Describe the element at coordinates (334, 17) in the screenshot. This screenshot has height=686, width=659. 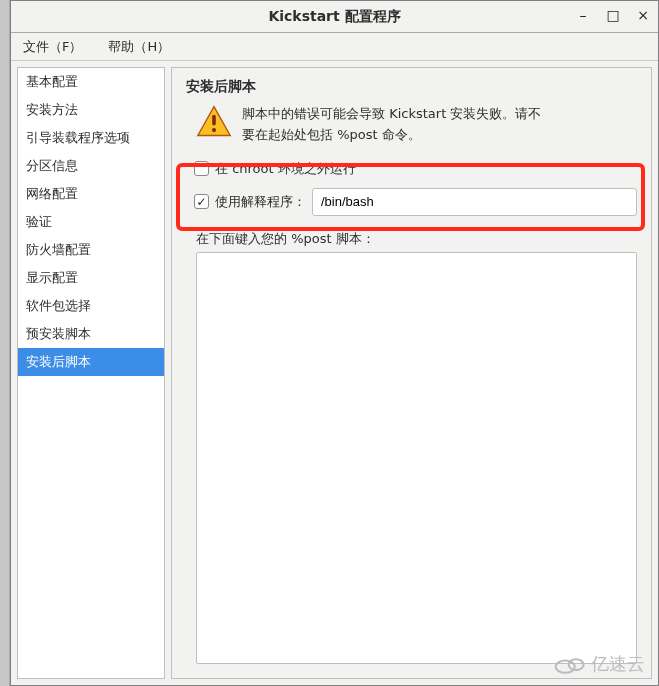
I see `titlebar: Kickstart 配置程序 – □ ×` at that location.